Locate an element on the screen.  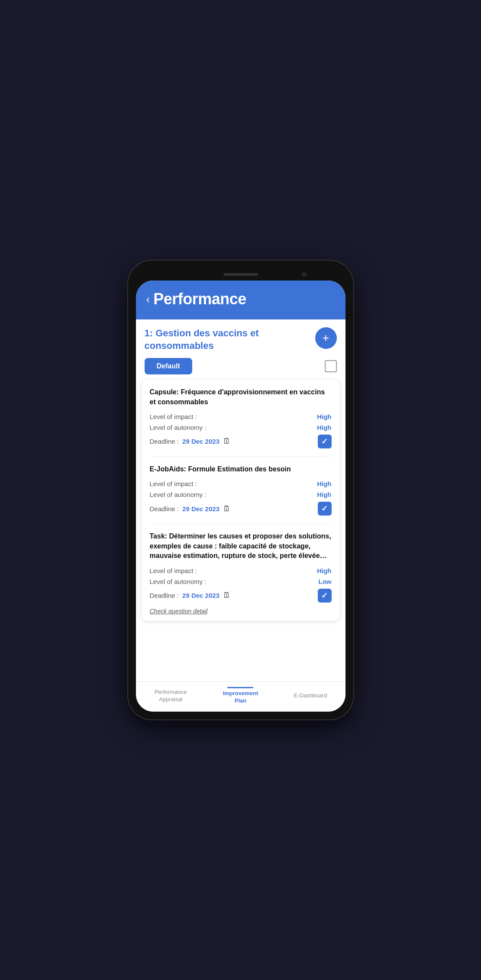
section-header: 1: Gestion des vaccins et consommables + is located at coordinates (241, 338).